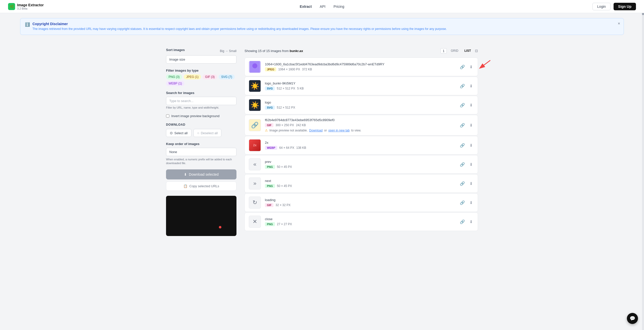 This screenshot has width=644, height=330. What do you see at coordinates (271, 69) in the screenshot?
I see `type-badge: JPEG` at bounding box center [271, 69].